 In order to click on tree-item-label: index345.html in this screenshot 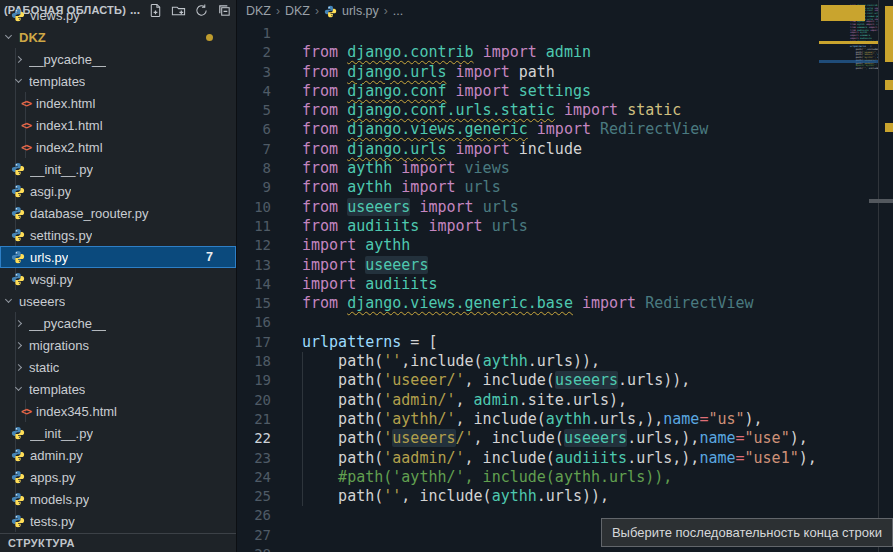, I will do `click(76, 412)`.